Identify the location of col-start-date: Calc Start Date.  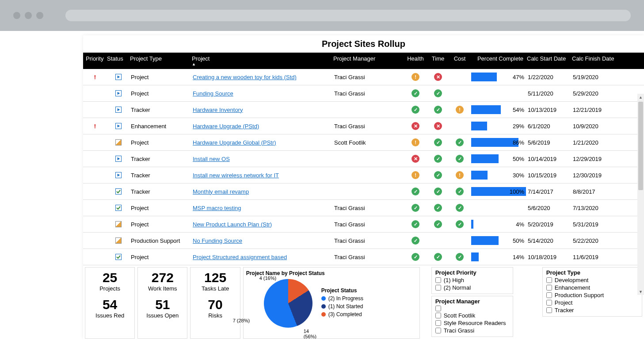
(549, 61).